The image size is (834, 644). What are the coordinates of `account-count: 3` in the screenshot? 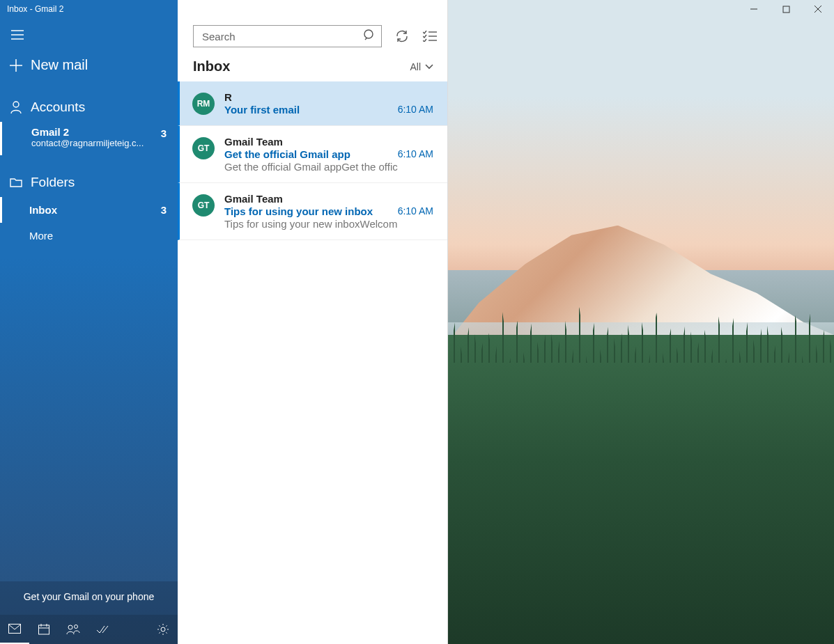 It's located at (164, 134).